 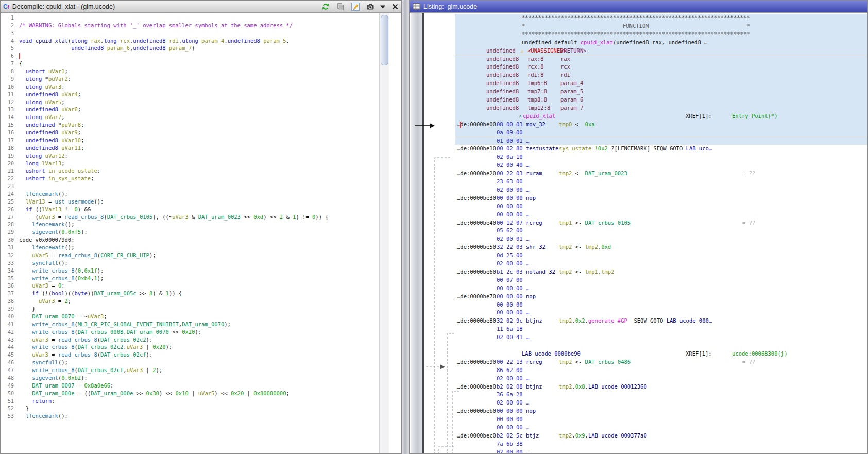 I want to click on listing-row: 02 00 01 …, so click(x=646, y=239).